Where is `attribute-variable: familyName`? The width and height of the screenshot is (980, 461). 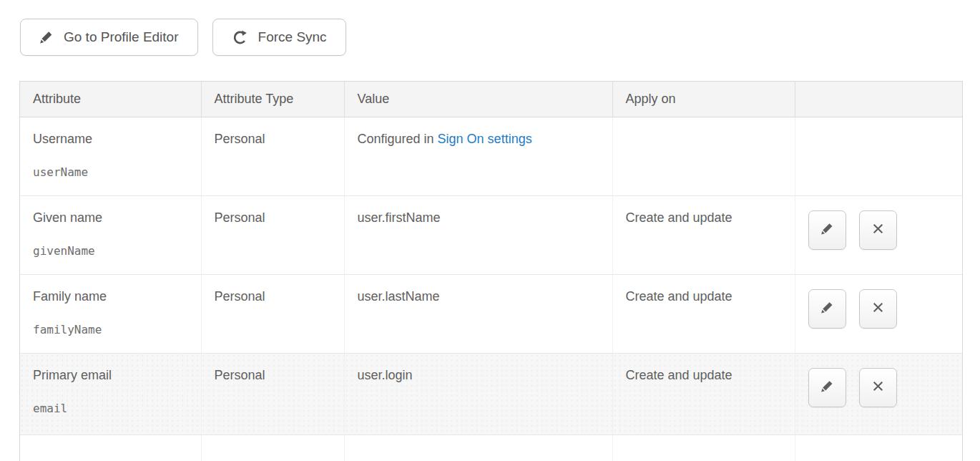
attribute-variable: familyName is located at coordinates (113, 329).